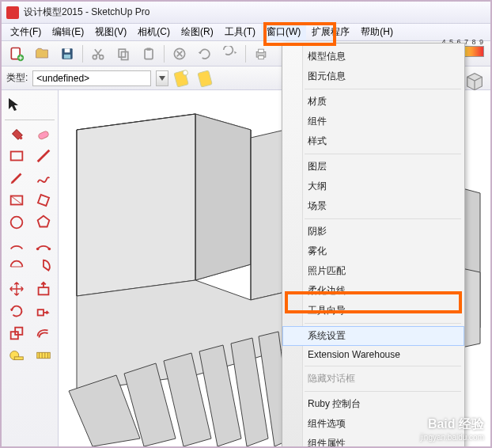 This screenshot has width=492, height=448. Describe the element at coordinates (205, 54) in the screenshot. I see `redo-icon` at that location.